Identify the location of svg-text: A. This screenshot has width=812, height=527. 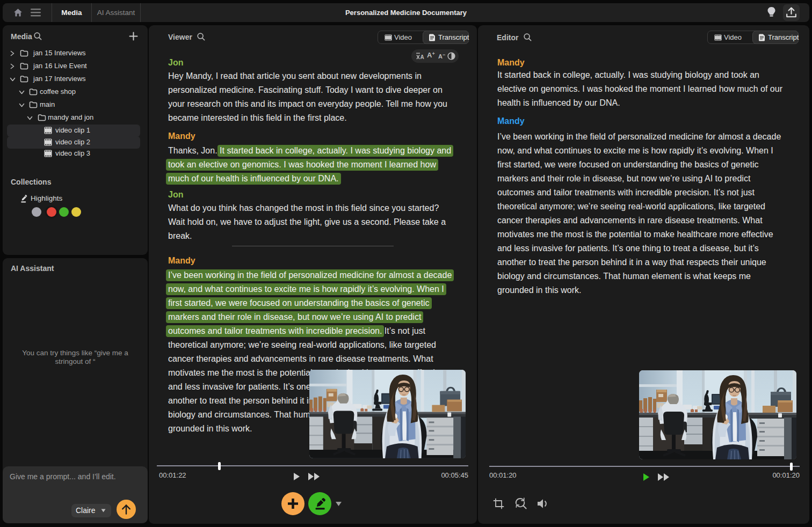
(422, 57).